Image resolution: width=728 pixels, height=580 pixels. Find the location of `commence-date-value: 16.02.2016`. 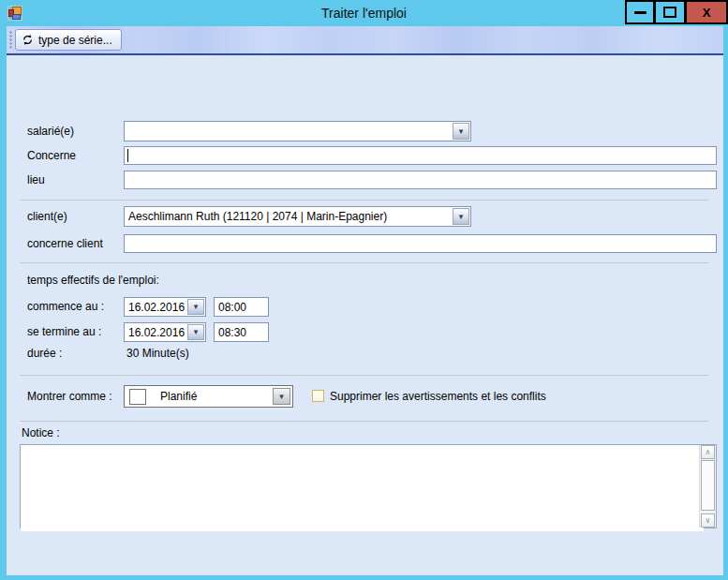

commence-date-value: 16.02.2016 is located at coordinates (157, 307).